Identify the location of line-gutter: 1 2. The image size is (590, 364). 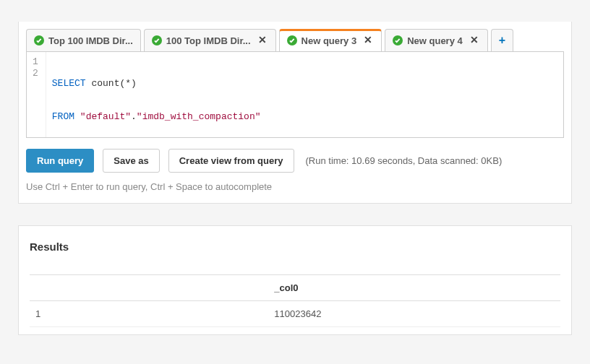
(36, 95).